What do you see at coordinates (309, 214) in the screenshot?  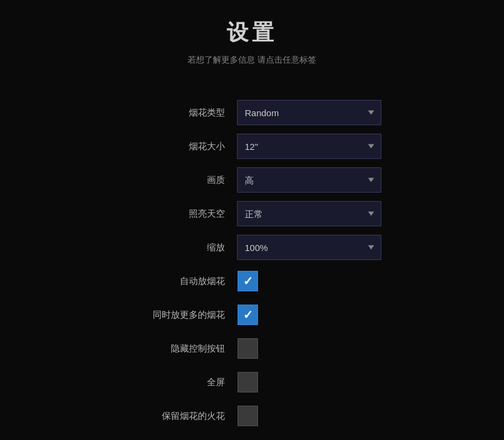 I see `illuminate-sky-select: 关 低 正常 高` at bounding box center [309, 214].